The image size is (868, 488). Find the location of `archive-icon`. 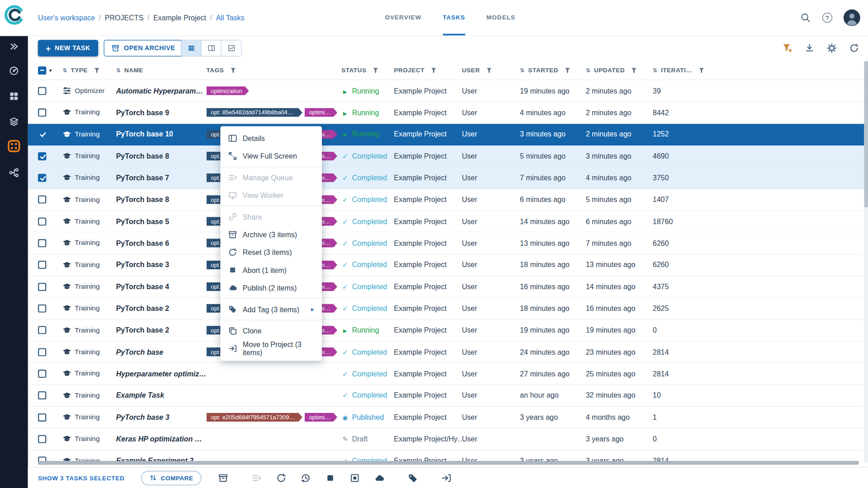

archive-icon is located at coordinates (223, 478).